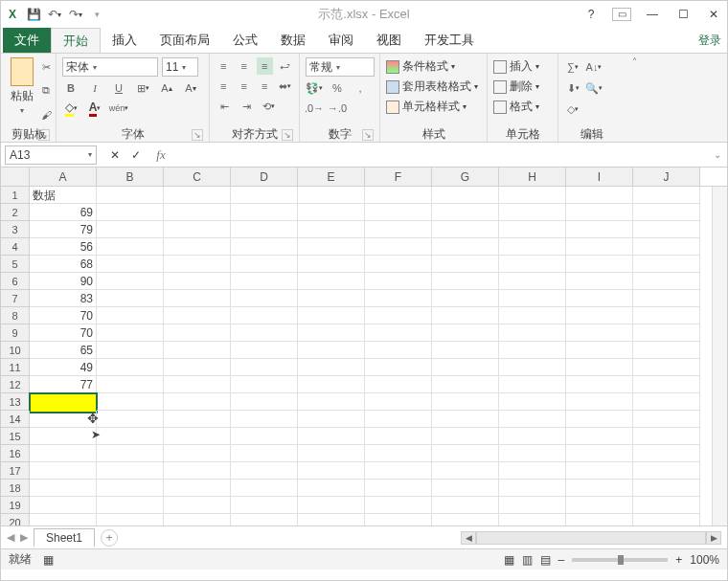  Describe the element at coordinates (714, 14) in the screenshot. I see `close-icon: ✕` at that location.